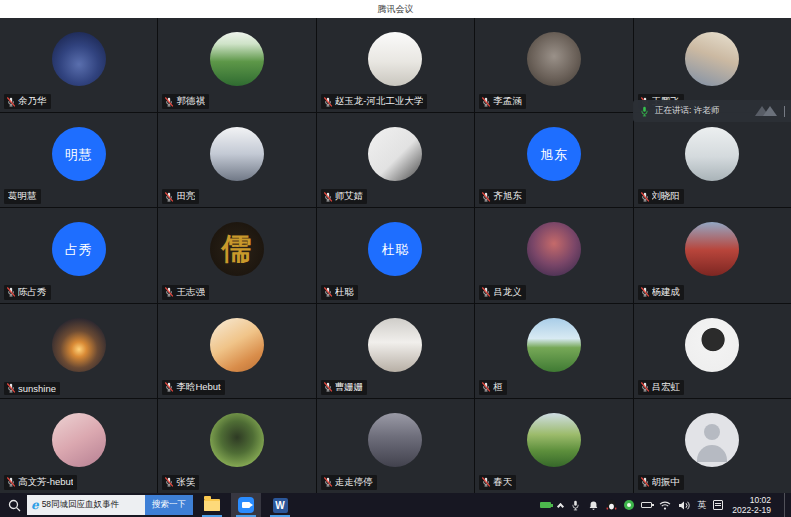  I want to click on system-tray: 英 10:02 2022-2-19, so click(666, 505).